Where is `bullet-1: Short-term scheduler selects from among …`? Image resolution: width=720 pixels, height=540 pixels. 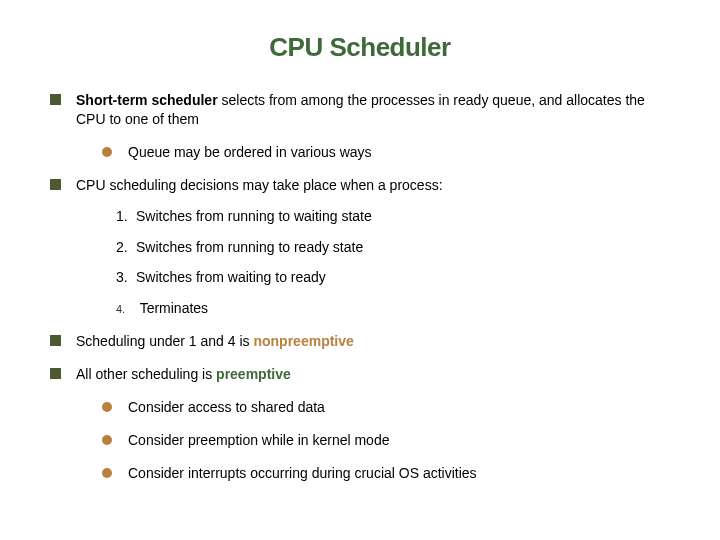 bullet-1: Short-term scheduler selects from among … is located at coordinates (360, 126).